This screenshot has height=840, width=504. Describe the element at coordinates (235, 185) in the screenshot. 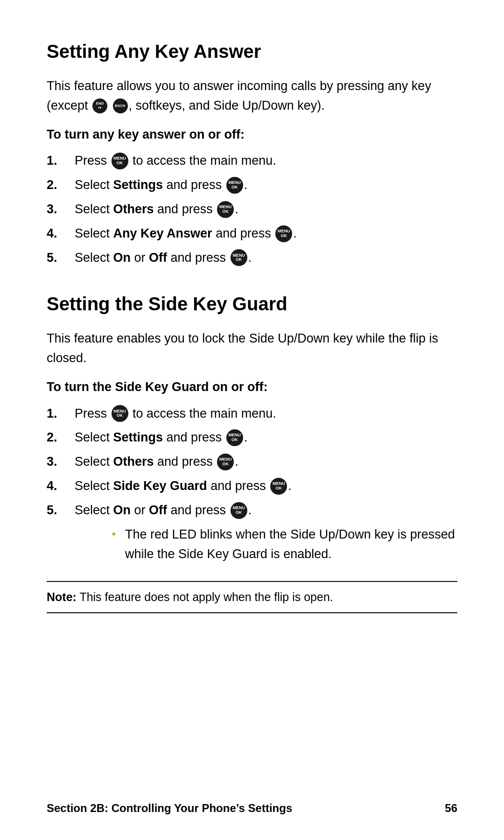

I see `menu-icon-2a: MENUOK` at that location.